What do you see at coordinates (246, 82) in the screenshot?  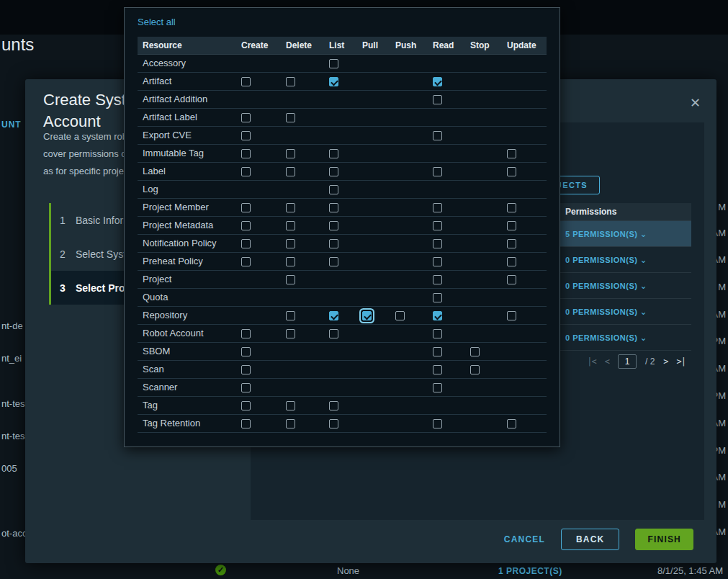 I see `checkbox-artifact-create` at bounding box center [246, 82].